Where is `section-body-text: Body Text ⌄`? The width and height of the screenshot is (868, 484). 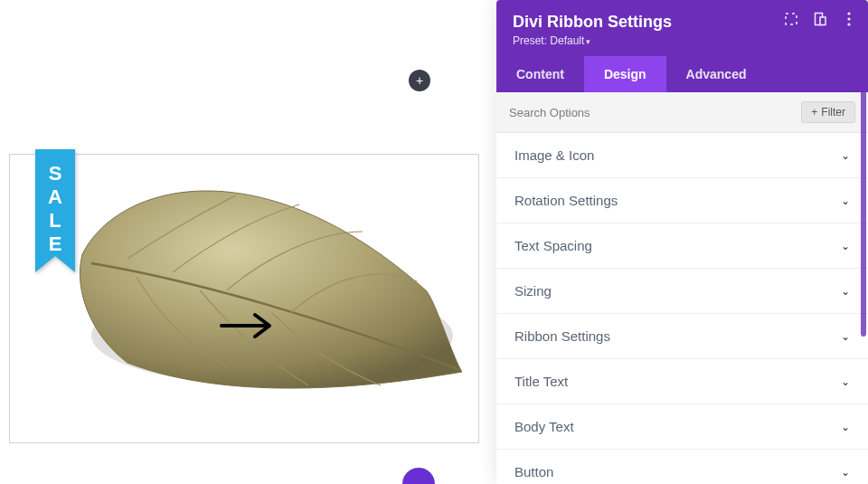 section-body-text: Body Text ⌄ is located at coordinates (682, 427).